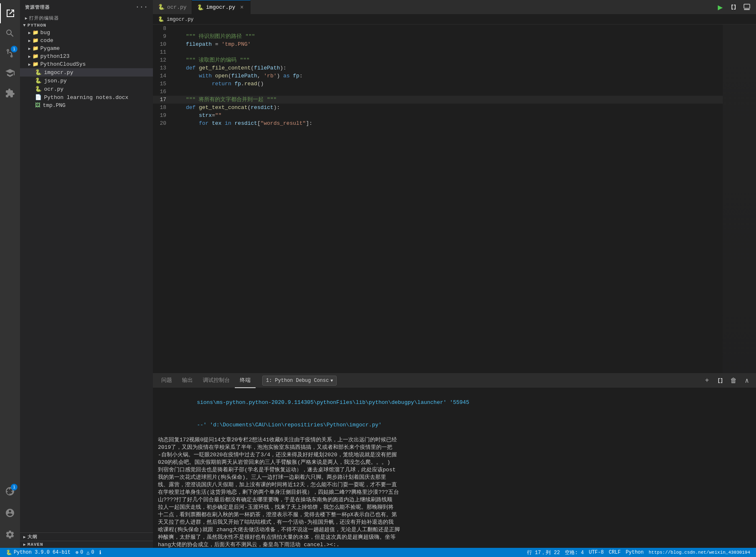  Describe the element at coordinates (163, 100) in the screenshot. I see `line-number: 17` at that location.